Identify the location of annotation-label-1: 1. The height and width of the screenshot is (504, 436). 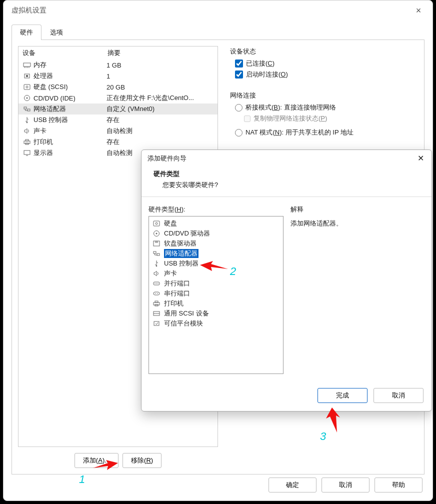
(82, 480).